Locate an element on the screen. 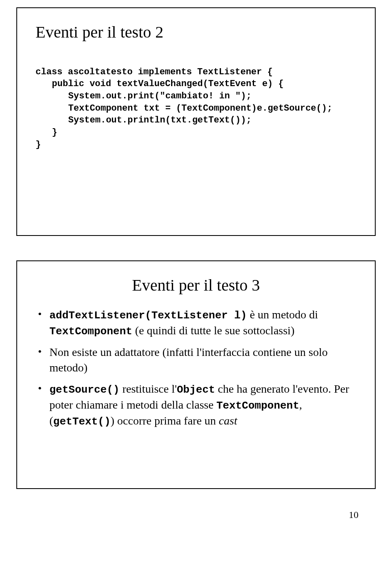 The height and width of the screenshot is (569, 392). bullet-item: addTextListener(TextListener l) è un met… is located at coordinates (196, 323).